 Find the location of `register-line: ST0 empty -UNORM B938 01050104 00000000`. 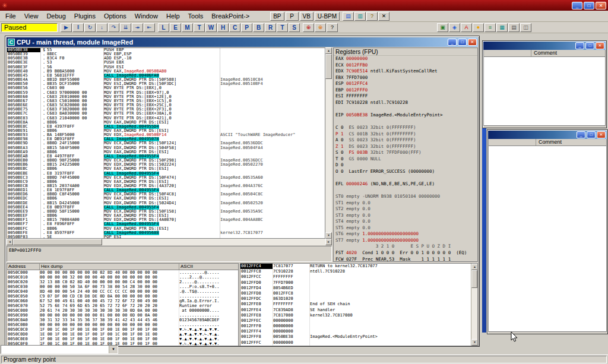

register-line: ST0 empty -UNORM B938 01050104 00000000 is located at coordinates (406, 197).